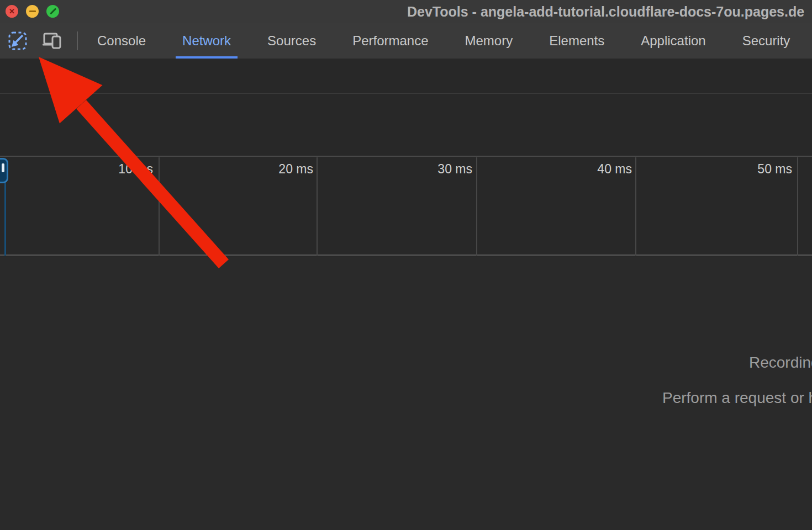  Describe the element at coordinates (737, 398) in the screenshot. I see `perform-request-hint-text: Perform a request or hit ⌘R to record th…` at that location.